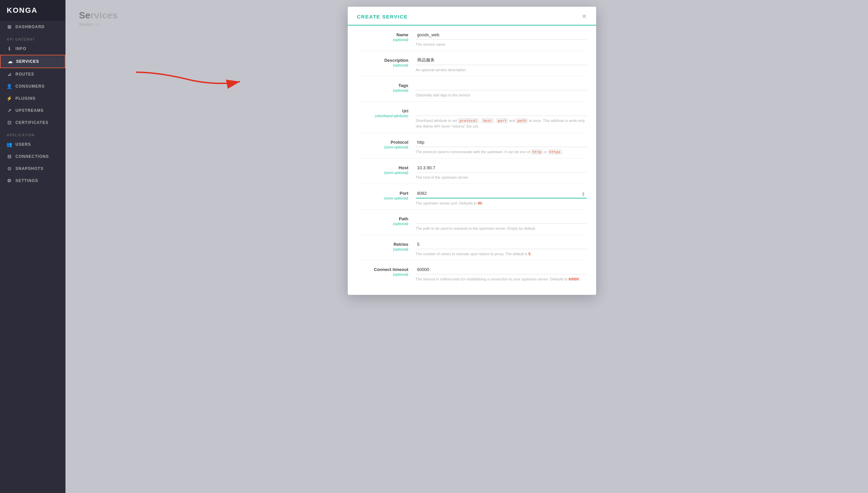 The width and height of the screenshot is (868, 493). Describe the element at coordinates (383, 85) in the screenshot. I see `tags-label: Tags` at that location.